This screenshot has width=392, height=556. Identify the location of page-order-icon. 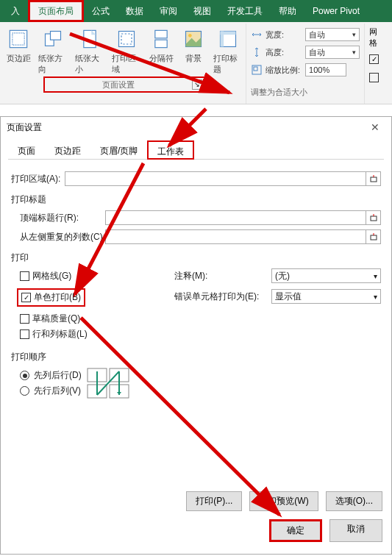
(109, 383).